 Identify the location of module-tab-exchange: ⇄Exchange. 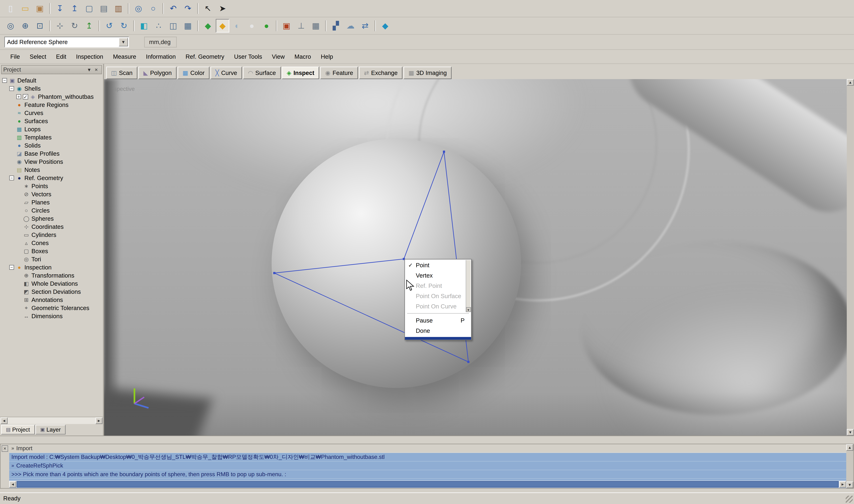
(381, 73).